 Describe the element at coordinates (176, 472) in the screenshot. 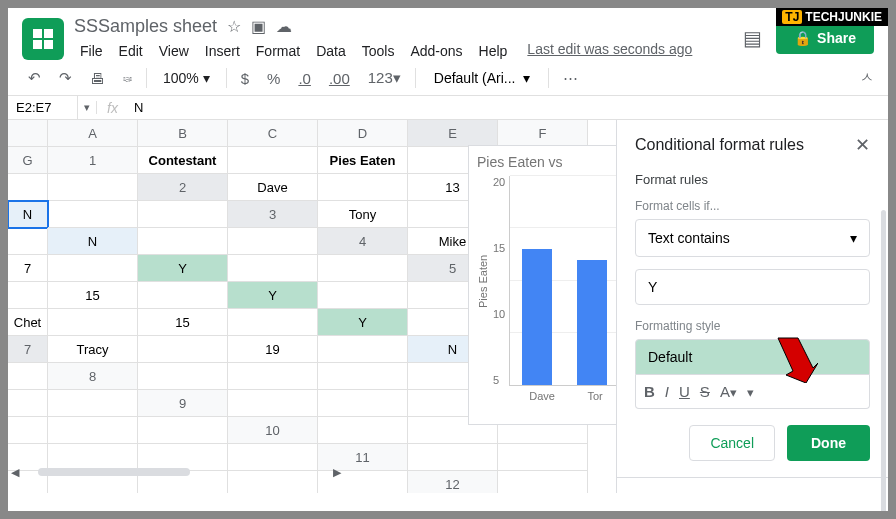

I see `horizontal-scrollbar: ◀ ▶` at that location.